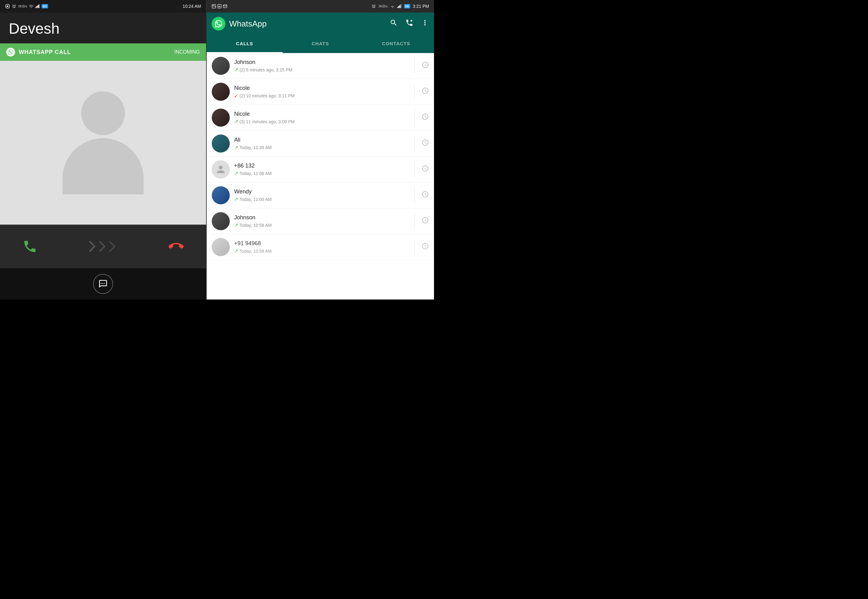  I want to click on header-icons, so click(409, 24).